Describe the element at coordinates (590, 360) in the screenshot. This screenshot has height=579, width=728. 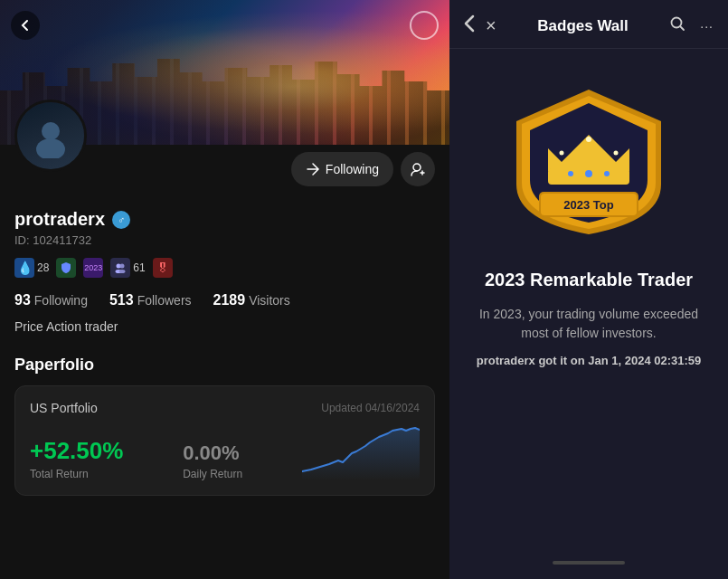
I see `badge-recipient: protraderx got it on Jan 1, 2024 02:31:5…` at that location.